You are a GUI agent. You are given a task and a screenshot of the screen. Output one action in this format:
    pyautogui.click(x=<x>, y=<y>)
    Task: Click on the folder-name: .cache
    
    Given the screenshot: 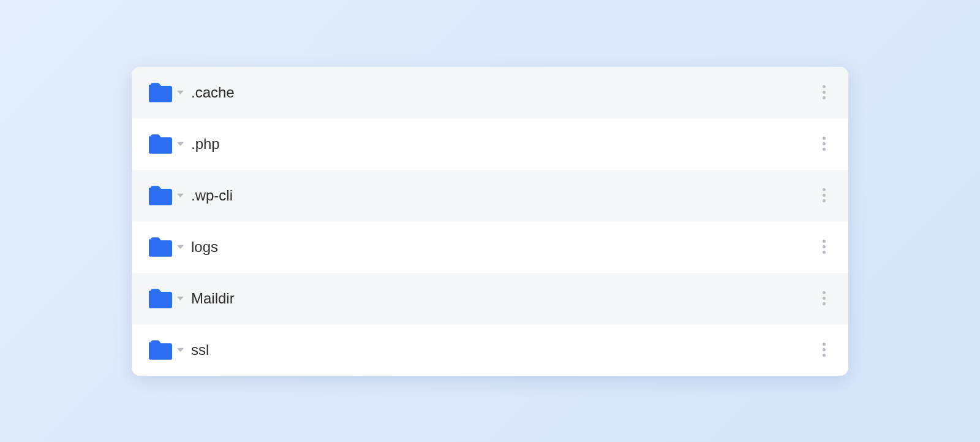 What is the action you would take?
    pyautogui.click(x=503, y=93)
    